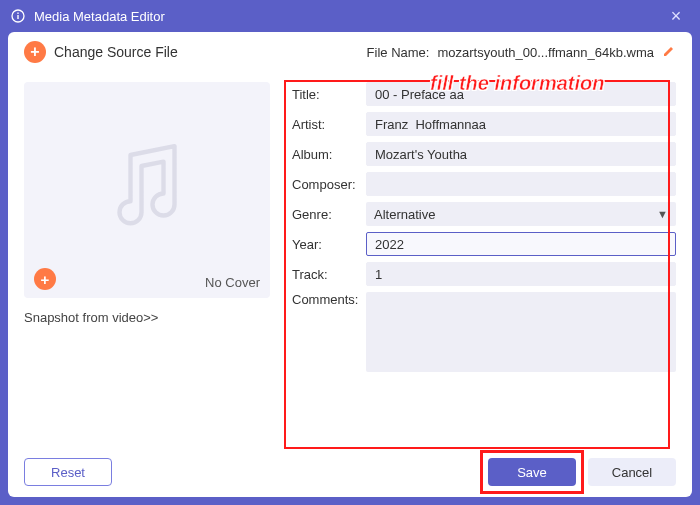 This screenshot has height=505, width=700. I want to click on composer-row: Composer:, so click(484, 184).